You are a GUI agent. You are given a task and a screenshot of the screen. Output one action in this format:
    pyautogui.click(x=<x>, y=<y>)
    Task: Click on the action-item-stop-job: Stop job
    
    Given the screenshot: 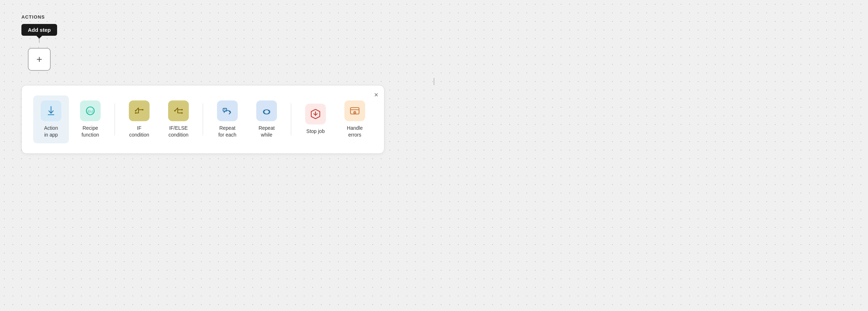 What is the action you would take?
    pyautogui.click(x=316, y=119)
    